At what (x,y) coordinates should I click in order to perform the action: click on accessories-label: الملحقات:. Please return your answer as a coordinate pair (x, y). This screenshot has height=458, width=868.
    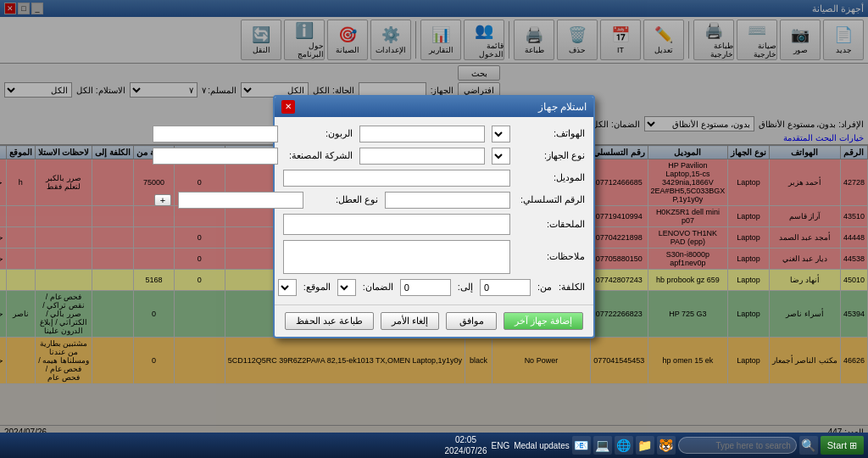
    Looking at the image, I should click on (551, 224).